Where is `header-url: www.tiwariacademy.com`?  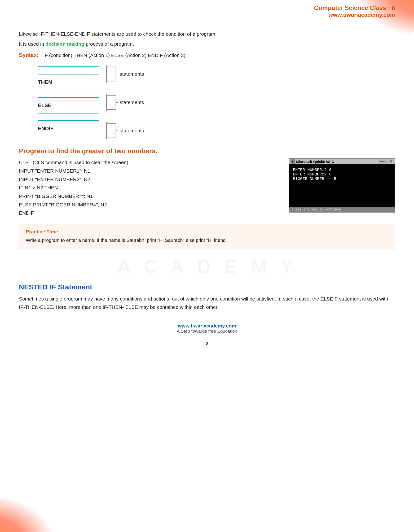
header-url: www.tiwariacademy.com is located at coordinates (207, 15).